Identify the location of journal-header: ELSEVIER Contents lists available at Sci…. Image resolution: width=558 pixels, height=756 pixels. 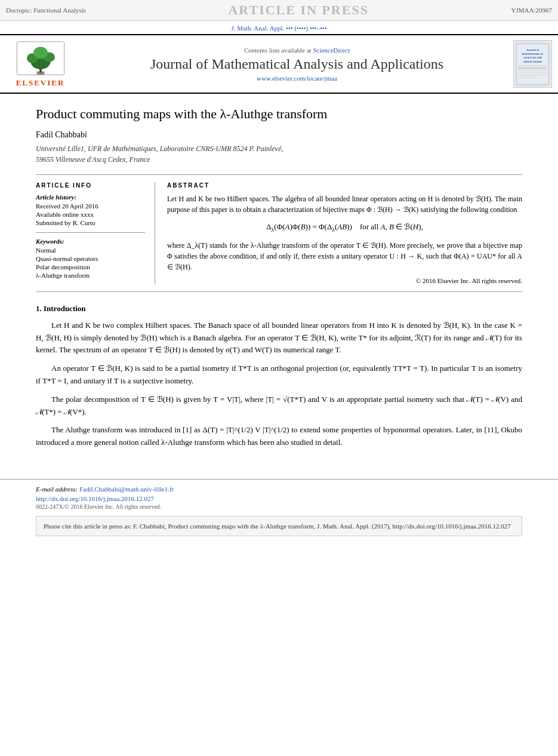
(279, 64).